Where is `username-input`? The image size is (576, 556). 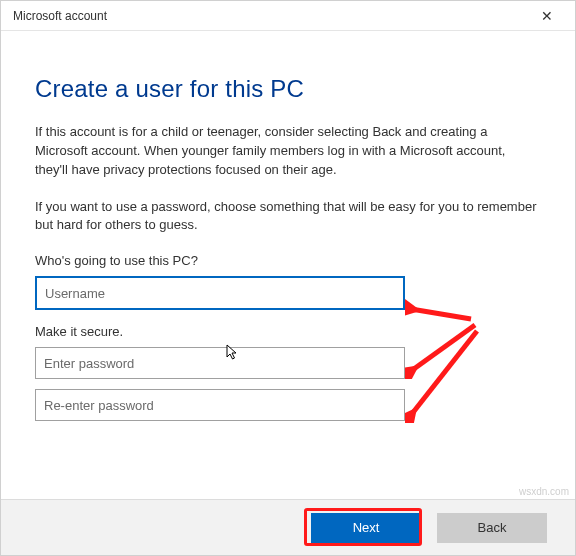 username-input is located at coordinates (220, 293).